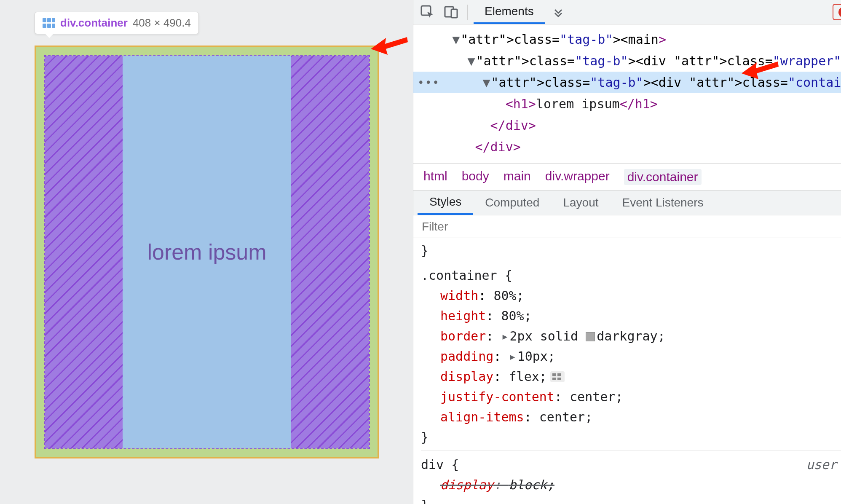 The width and height of the screenshot is (841, 504). I want to click on css-declaration: border: ▸2px solid darkgray;, so click(631, 336).